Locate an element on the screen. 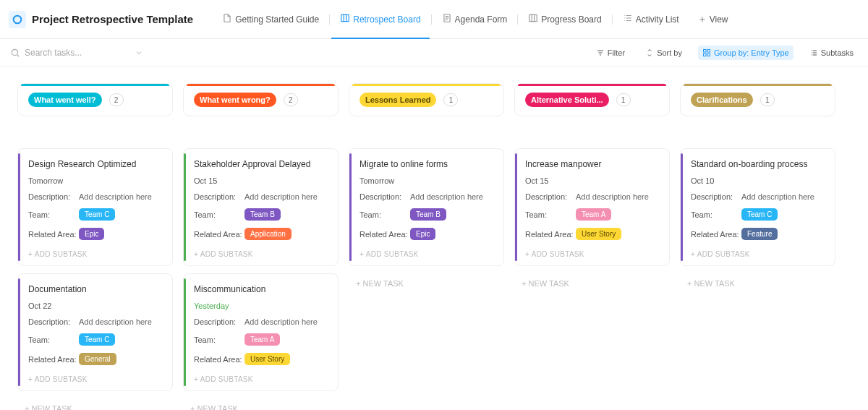  column-title-badge: Clarifications is located at coordinates (722, 100).